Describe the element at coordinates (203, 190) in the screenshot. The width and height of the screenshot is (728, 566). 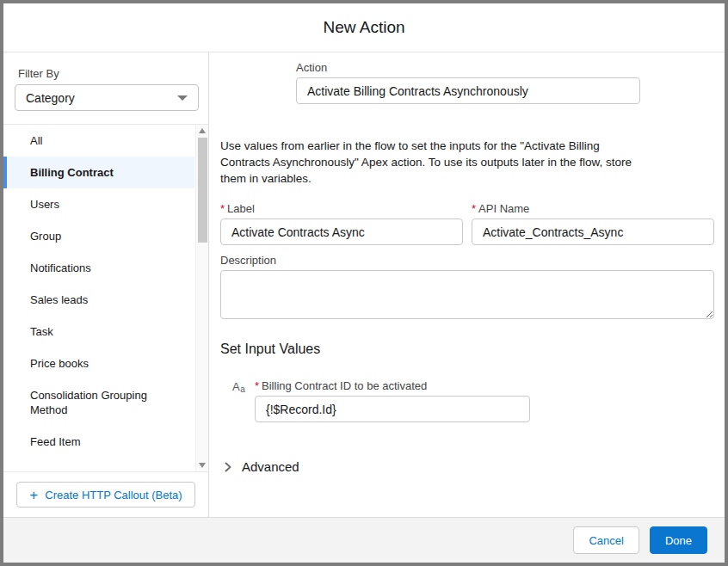
I see `scrollbar-thumb` at that location.